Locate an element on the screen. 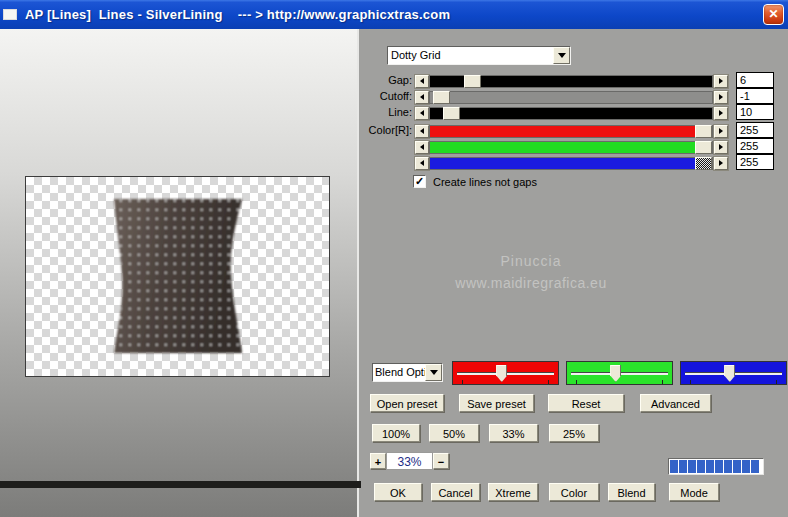 The image size is (788, 517). parameter-label: Line: is located at coordinates (386, 112).